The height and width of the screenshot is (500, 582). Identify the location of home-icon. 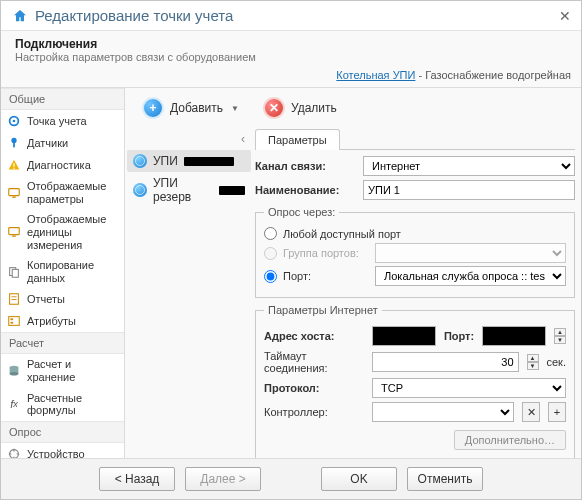
(20, 16).